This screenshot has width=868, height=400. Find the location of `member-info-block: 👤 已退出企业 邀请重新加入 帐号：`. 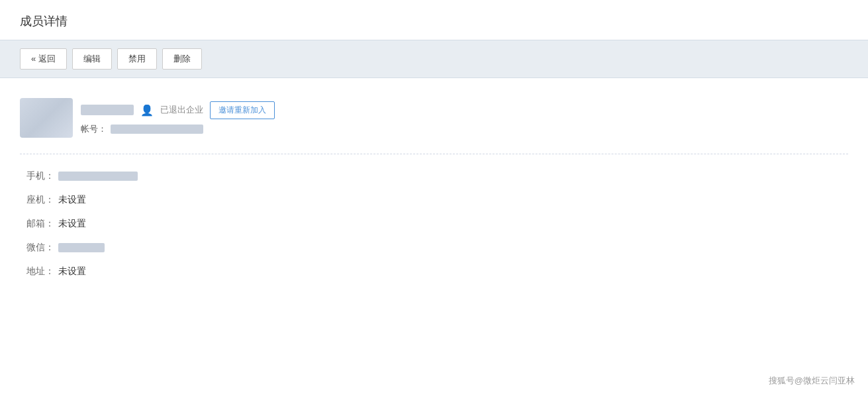

member-info-block: 👤 已退出企业 邀请重新加入 帐号： is located at coordinates (177, 118).